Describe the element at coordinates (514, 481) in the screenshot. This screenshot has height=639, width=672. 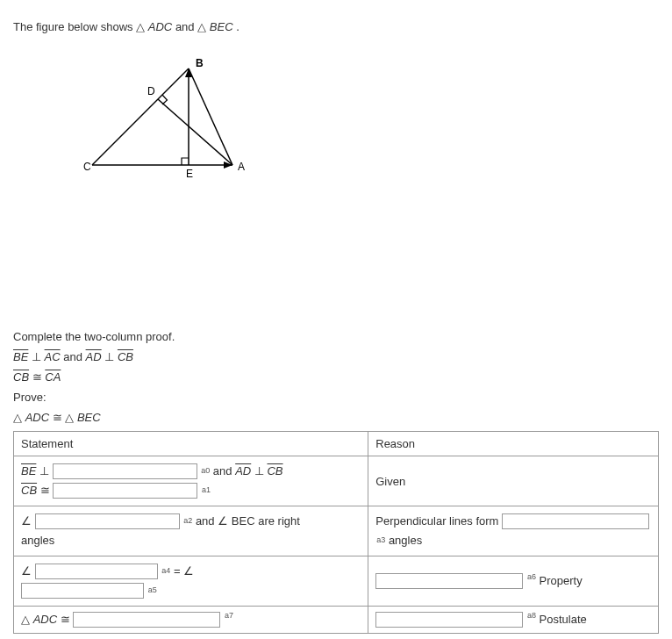
I see `row1-reason: Given` at that location.